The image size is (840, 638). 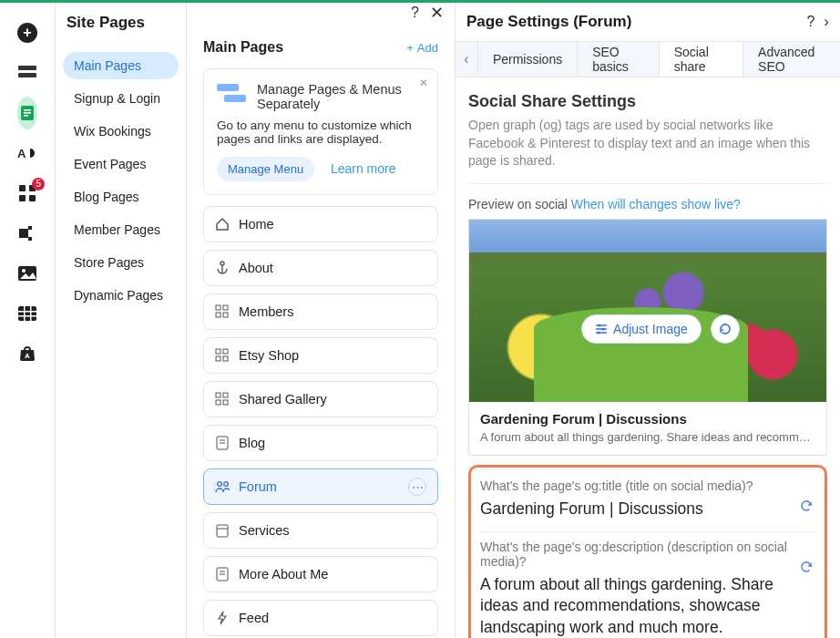 What do you see at coordinates (321, 268) in the screenshot?
I see `page-row-about: About` at bounding box center [321, 268].